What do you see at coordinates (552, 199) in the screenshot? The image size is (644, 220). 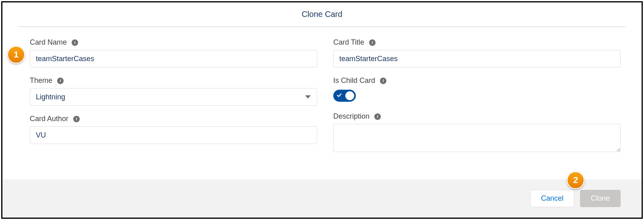 I see `cancel-button: Cancel` at bounding box center [552, 199].